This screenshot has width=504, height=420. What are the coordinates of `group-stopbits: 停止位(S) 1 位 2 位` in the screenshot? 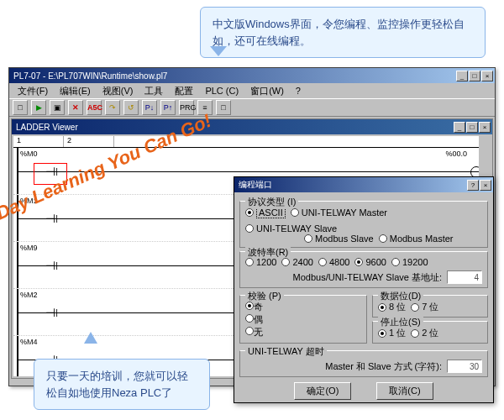 It's located at (430, 333).